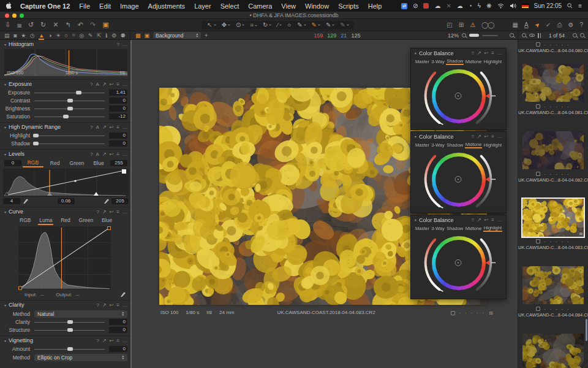 This screenshot has width=588, height=368. What do you see at coordinates (91, 36) in the screenshot?
I see `tab-annotations-icon: ✎` at bounding box center [91, 36].